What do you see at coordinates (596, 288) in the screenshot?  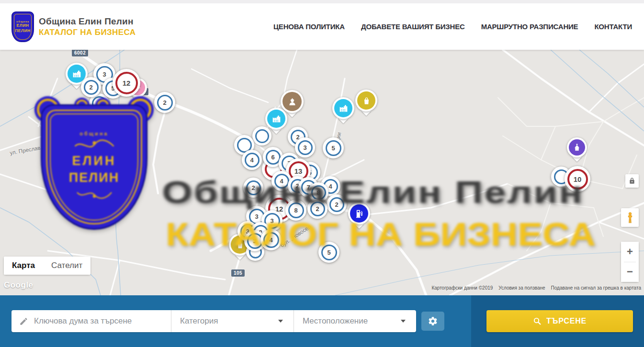 I see `report-map-error-link: Подаване на сигнал за грешка в картата` at bounding box center [596, 288].